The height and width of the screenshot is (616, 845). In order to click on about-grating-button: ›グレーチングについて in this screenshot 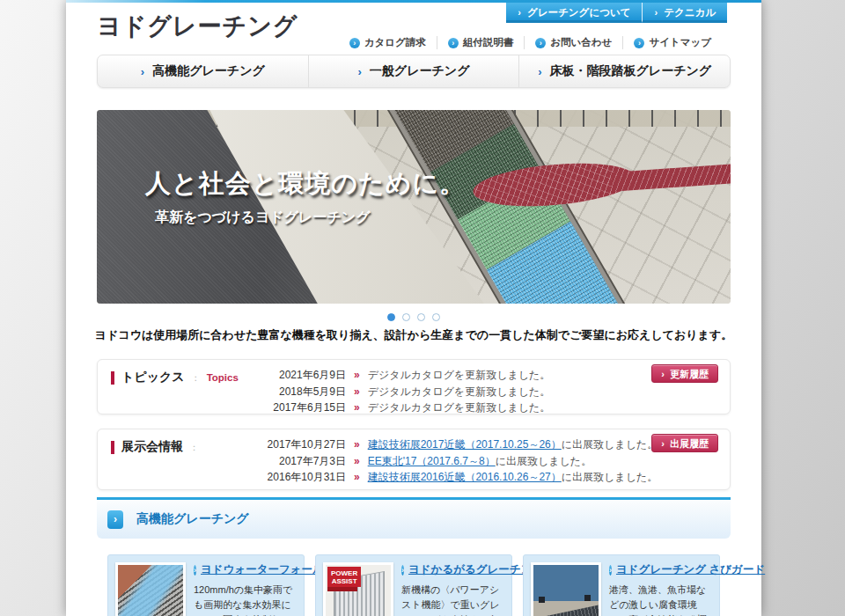, I will do `click(574, 12)`.